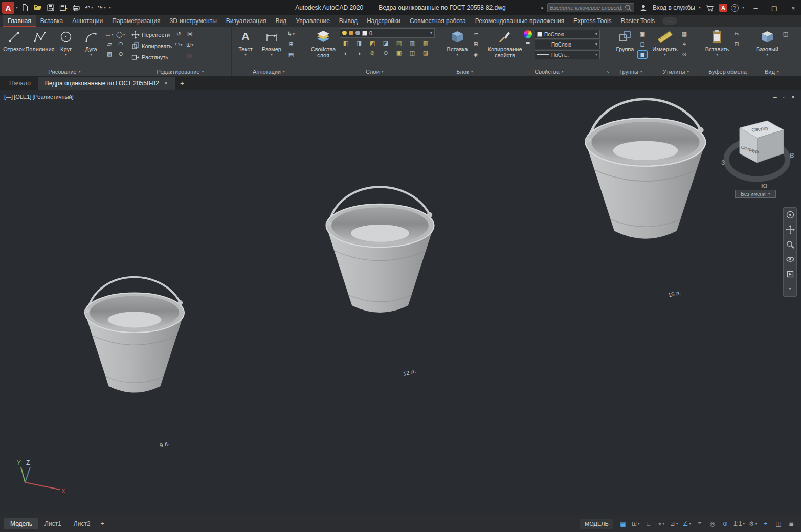 This screenshot has height=532, width=801. What do you see at coordinates (649, 524) in the screenshot?
I see `ortho-icon: ∟` at bounding box center [649, 524].